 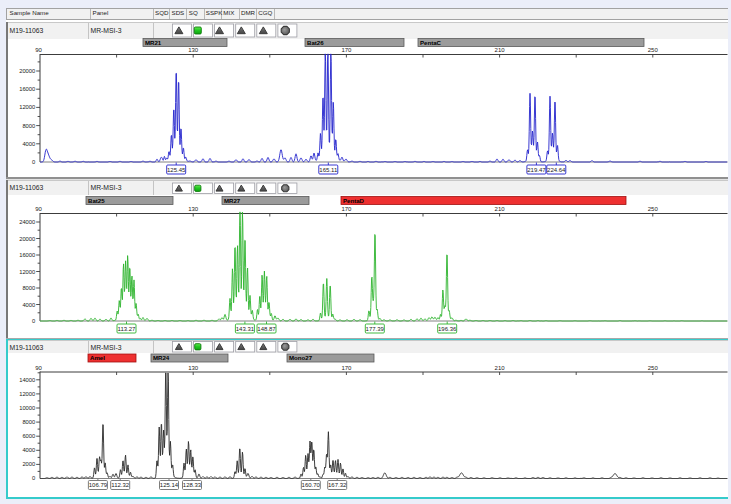 I want to click on svg-text: 6000, so click(x=28, y=436).